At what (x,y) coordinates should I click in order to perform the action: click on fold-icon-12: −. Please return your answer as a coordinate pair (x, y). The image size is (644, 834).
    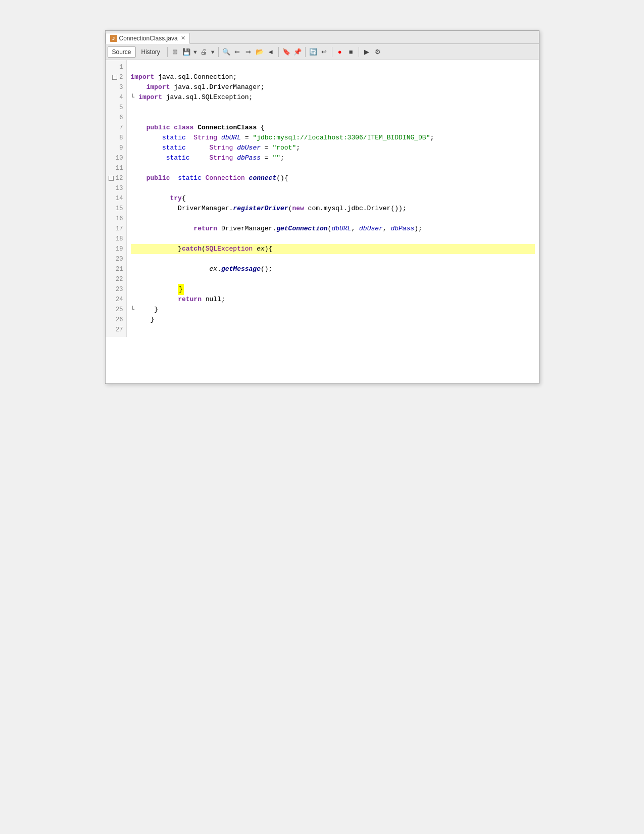
    Looking at the image, I should click on (111, 178).